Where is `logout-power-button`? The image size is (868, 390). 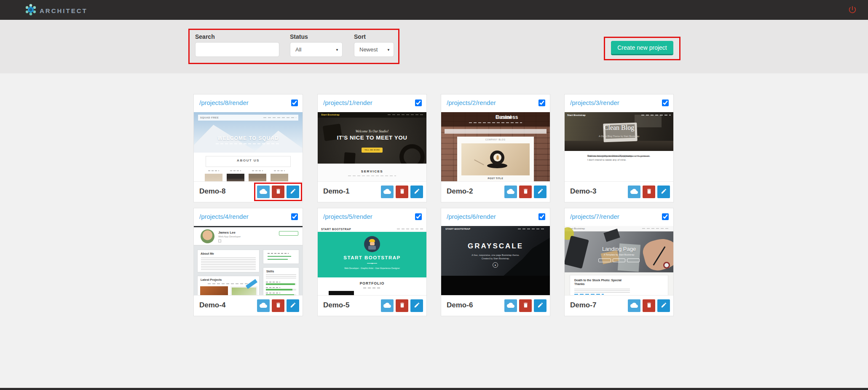
logout-power-button is located at coordinates (852, 10).